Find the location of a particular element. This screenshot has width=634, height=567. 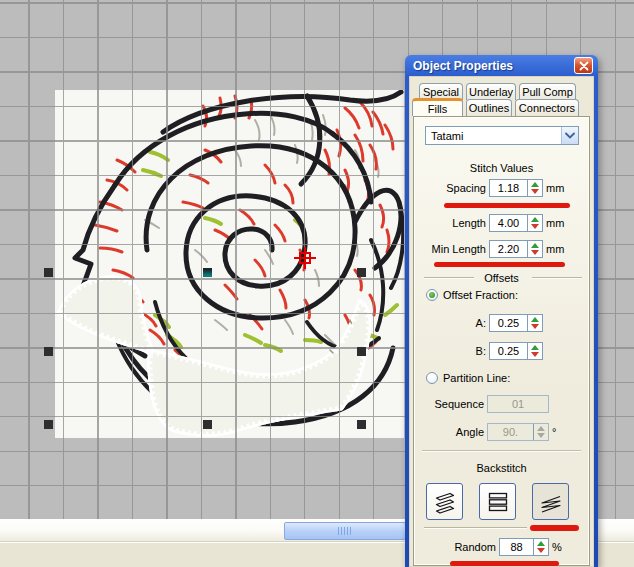

annotation-underline-spacing is located at coordinates (507, 206).